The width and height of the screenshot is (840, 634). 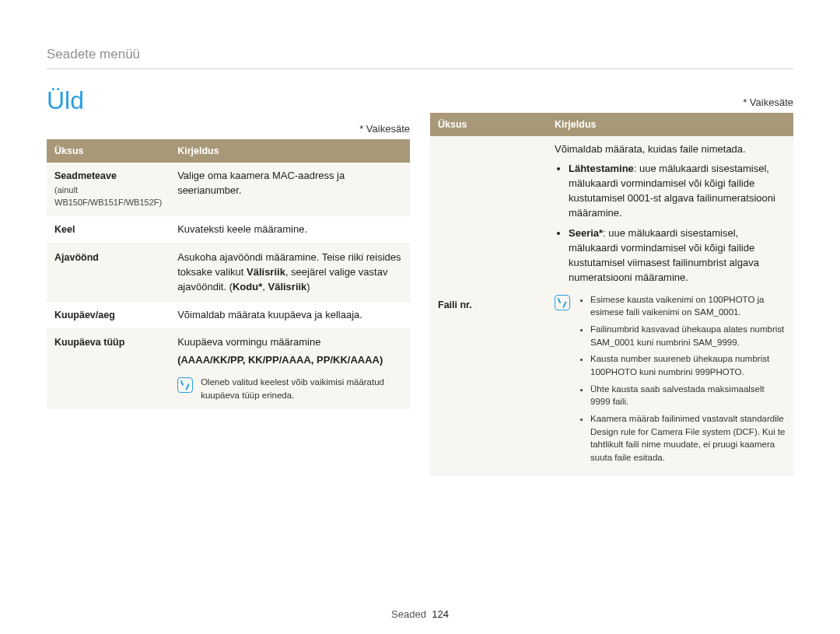 What do you see at coordinates (681, 379) in the screenshot?
I see `note-list: Esimese kausta vaikenimi on 100PHOTO ja …` at bounding box center [681, 379].